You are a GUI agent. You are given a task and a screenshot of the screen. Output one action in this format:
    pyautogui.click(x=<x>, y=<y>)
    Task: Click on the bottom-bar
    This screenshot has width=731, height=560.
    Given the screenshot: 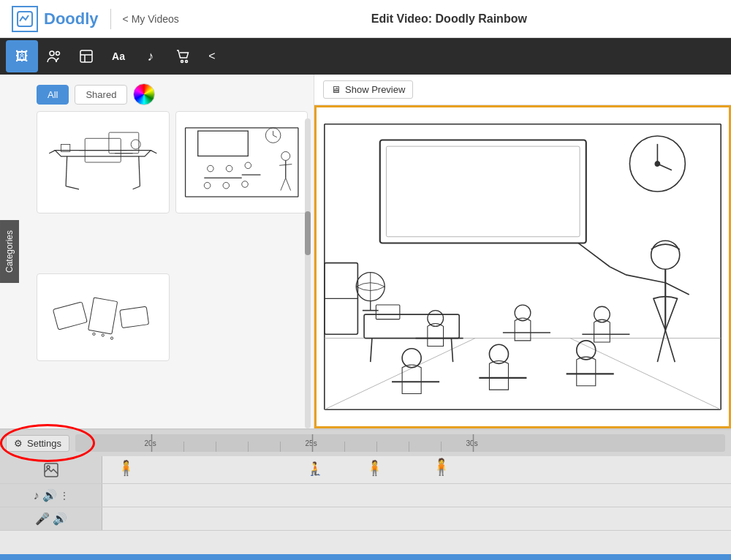 What is the action you would take?
    pyautogui.click(x=366, y=557)
    